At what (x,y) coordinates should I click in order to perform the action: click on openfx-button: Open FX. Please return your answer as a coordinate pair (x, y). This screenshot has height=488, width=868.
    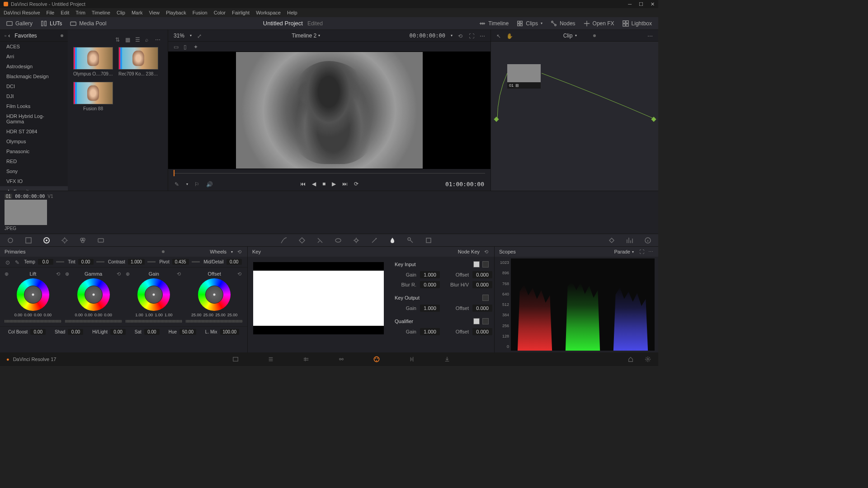
    Looking at the image, I should click on (599, 23).